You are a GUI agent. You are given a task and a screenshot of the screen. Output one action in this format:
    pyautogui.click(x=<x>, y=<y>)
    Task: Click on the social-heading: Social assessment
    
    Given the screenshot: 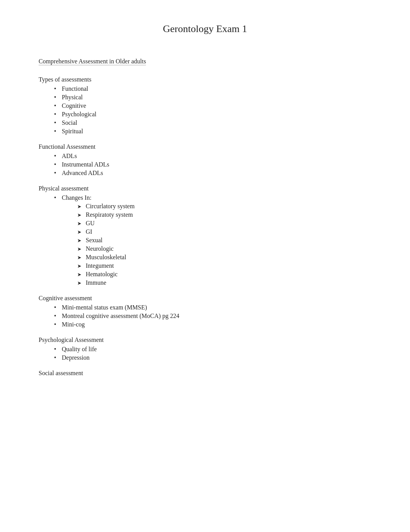 What is the action you would take?
    pyautogui.click(x=205, y=373)
    